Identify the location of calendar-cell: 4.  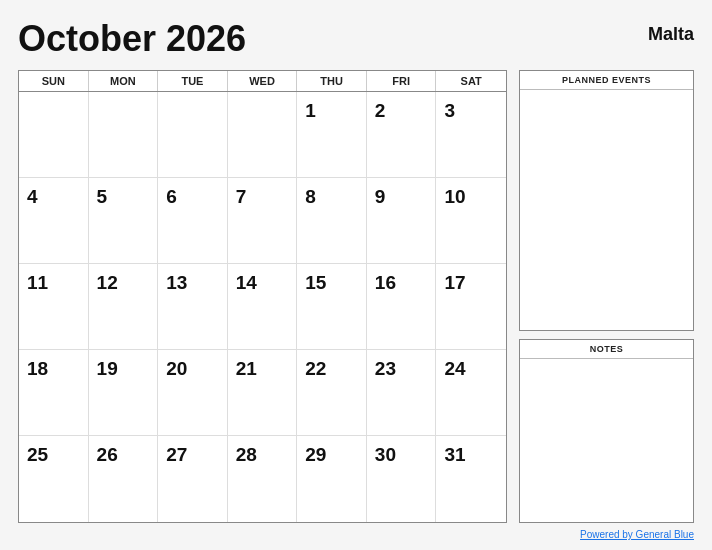
(54, 221).